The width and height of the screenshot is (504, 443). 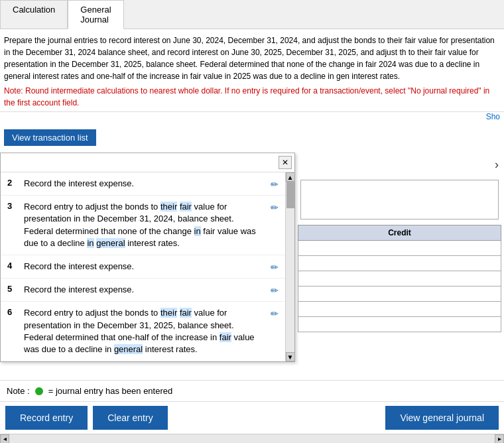 What do you see at coordinates (399, 164) in the screenshot?
I see `journal-nav: ›` at bounding box center [399, 164].